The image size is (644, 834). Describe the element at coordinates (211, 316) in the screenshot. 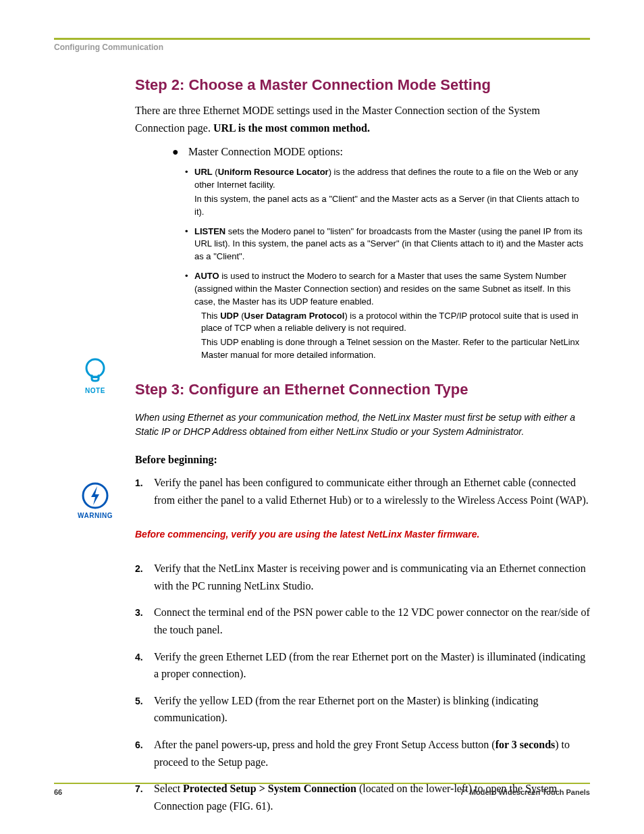

I see `udp-pre: This` at that location.